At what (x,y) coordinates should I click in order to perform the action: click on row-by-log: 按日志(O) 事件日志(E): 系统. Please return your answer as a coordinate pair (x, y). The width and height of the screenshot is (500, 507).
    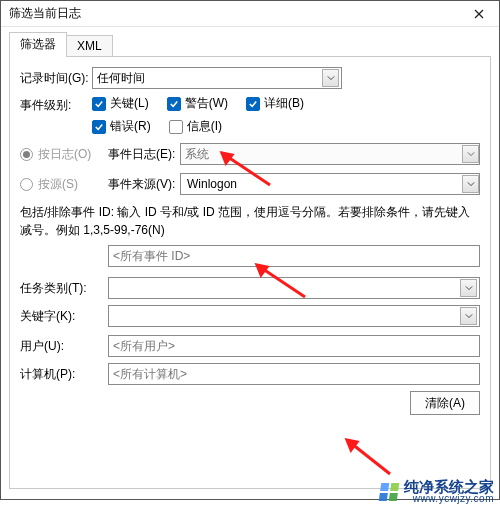
    Looking at the image, I should click on (250, 154).